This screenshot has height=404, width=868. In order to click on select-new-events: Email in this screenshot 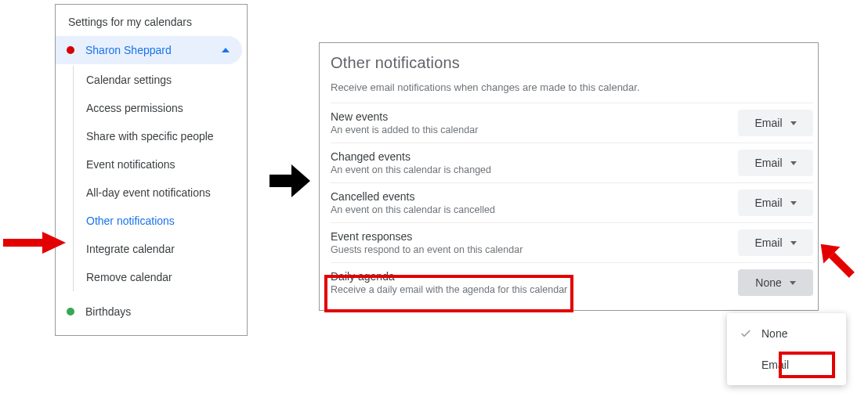, I will do `click(776, 123)`.